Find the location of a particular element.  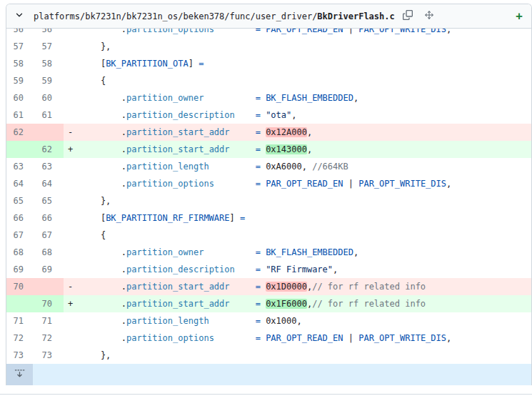

diff-row: 5959 { is located at coordinates (268, 81).